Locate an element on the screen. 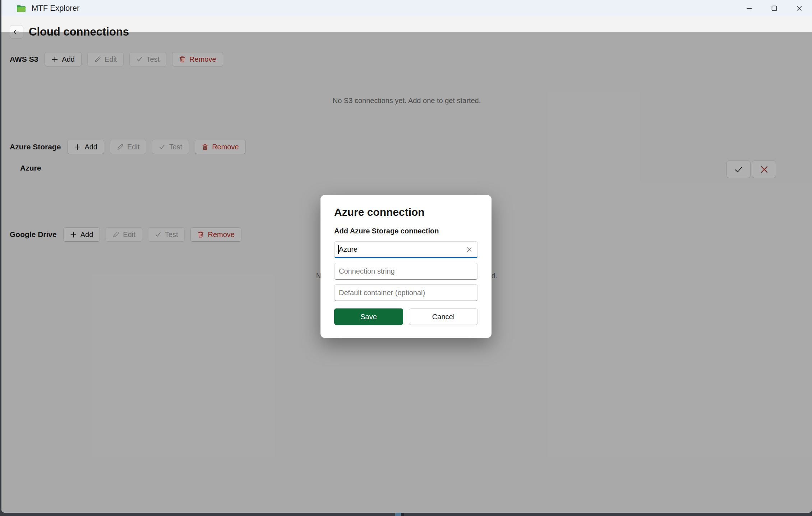 The image size is (812, 516). minimize-icon is located at coordinates (749, 8).